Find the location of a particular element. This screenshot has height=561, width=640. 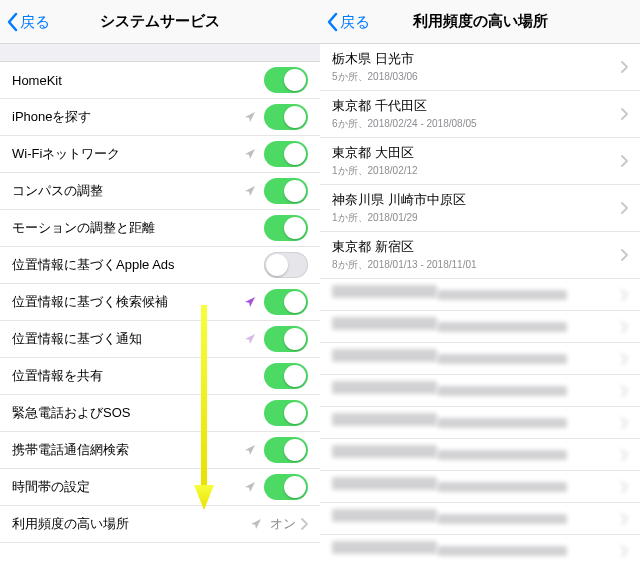

row-label: 位置情報に基づくApple Ads is located at coordinates (138, 265).